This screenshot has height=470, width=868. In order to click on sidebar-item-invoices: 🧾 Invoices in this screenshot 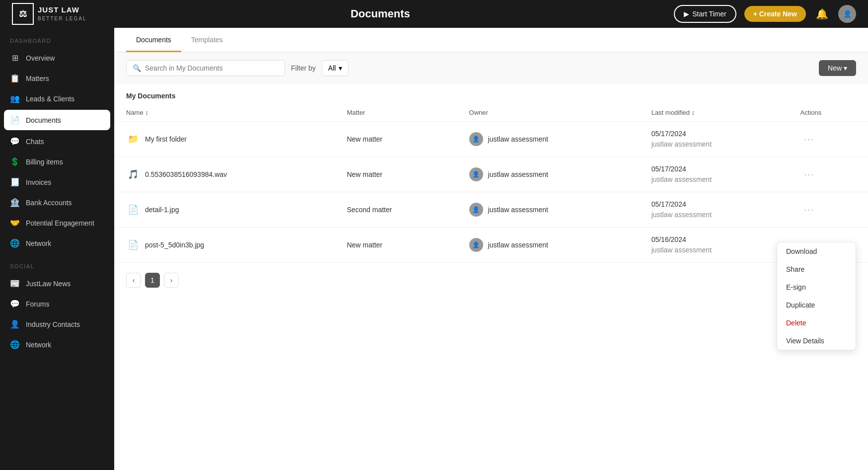, I will do `click(57, 182)`.